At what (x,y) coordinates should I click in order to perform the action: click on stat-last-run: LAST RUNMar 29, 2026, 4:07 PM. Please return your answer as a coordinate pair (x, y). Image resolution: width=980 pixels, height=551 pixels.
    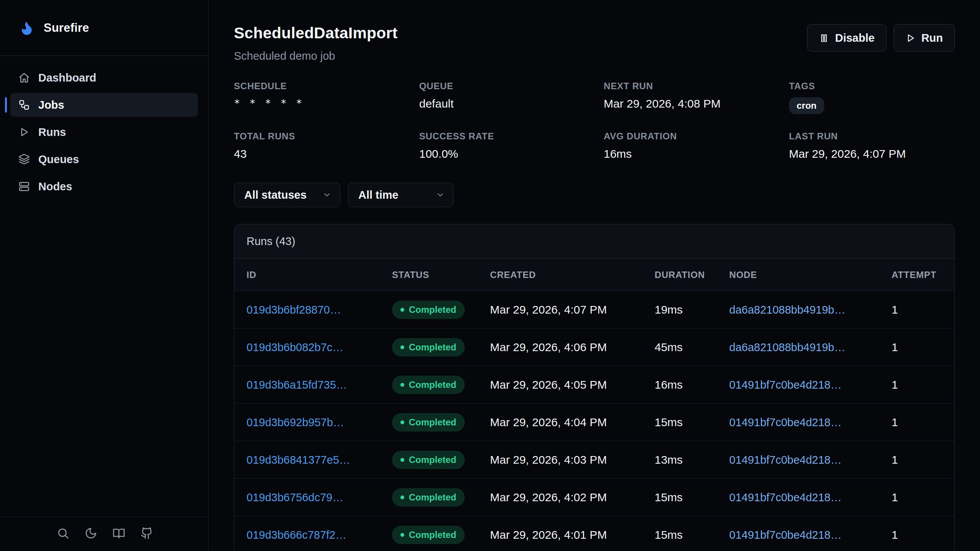
    Looking at the image, I should click on (872, 146).